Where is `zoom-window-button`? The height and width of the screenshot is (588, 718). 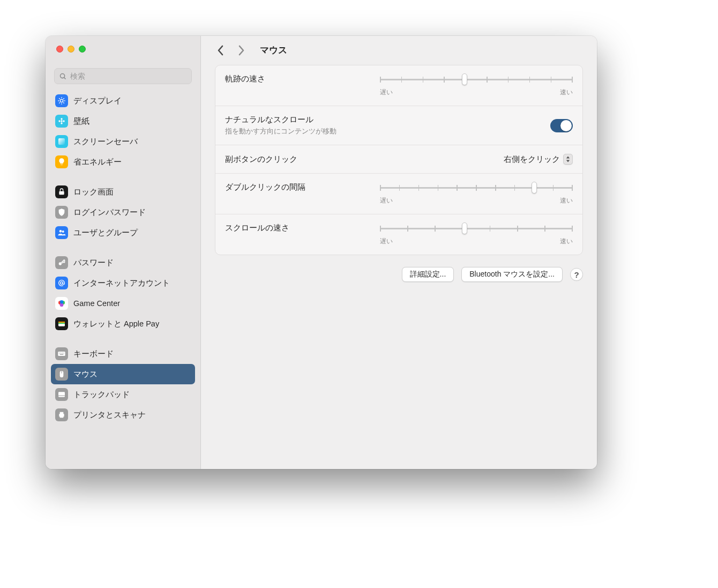
zoom-window-button is located at coordinates (83, 49).